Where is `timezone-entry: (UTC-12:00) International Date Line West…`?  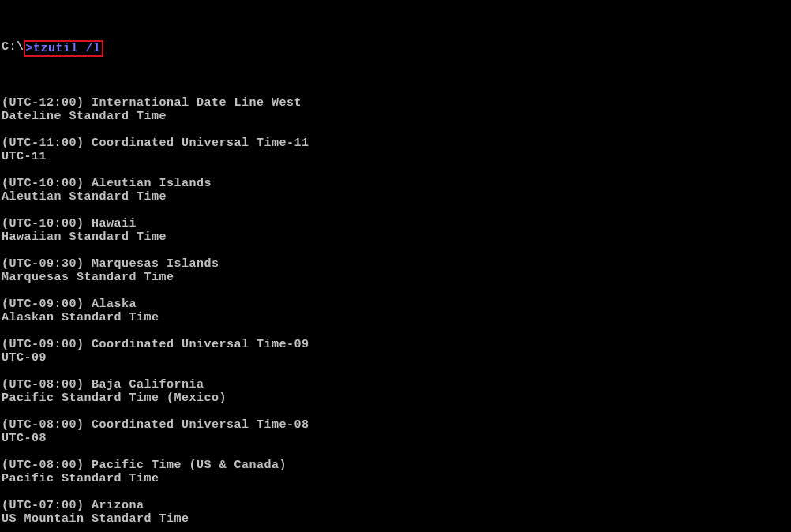
timezone-entry: (UTC-12:00) International Date Line West… is located at coordinates (396, 110).